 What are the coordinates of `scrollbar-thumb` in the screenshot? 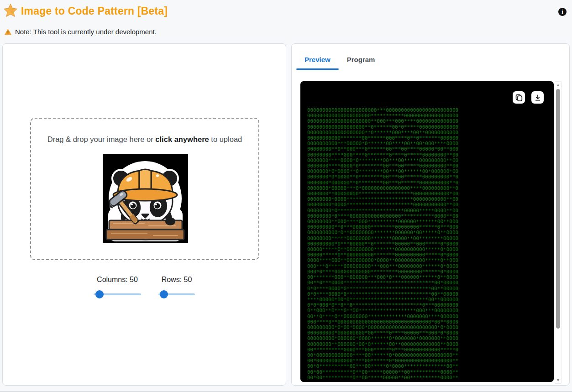 It's located at (558, 209).